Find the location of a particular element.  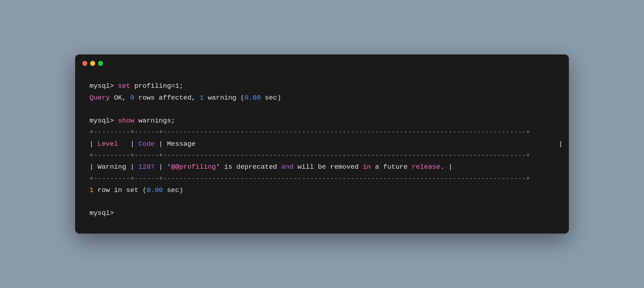

title-bar is located at coordinates (322, 62).